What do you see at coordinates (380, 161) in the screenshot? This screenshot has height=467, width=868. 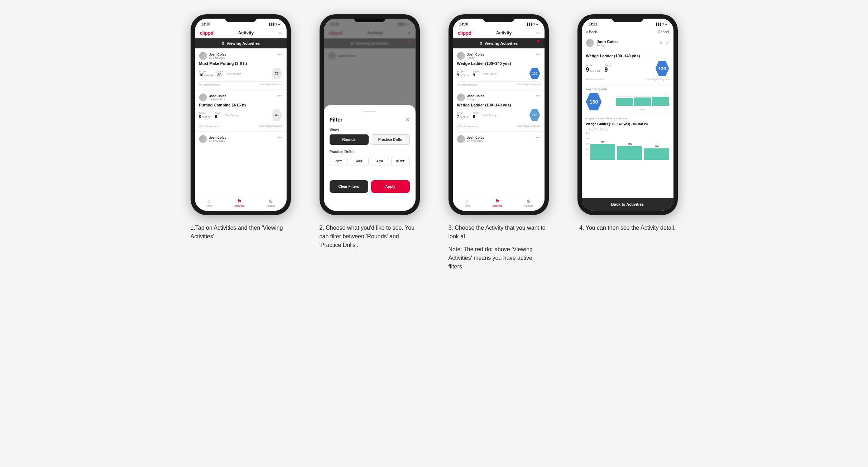 I see `drill-arg: ARG` at bounding box center [380, 161].